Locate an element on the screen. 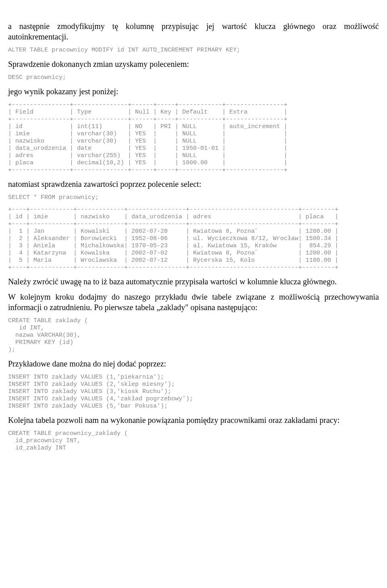  paragraph-next-step: W kolejnym kroku dodajmy do naszego przy… is located at coordinates (194, 302).